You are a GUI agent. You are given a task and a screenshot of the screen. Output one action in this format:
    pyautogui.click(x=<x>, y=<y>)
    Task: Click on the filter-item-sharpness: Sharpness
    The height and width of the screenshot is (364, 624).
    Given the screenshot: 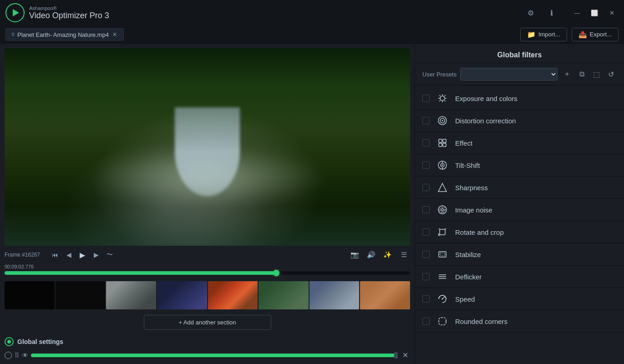 What is the action you would take?
    pyautogui.click(x=520, y=187)
    